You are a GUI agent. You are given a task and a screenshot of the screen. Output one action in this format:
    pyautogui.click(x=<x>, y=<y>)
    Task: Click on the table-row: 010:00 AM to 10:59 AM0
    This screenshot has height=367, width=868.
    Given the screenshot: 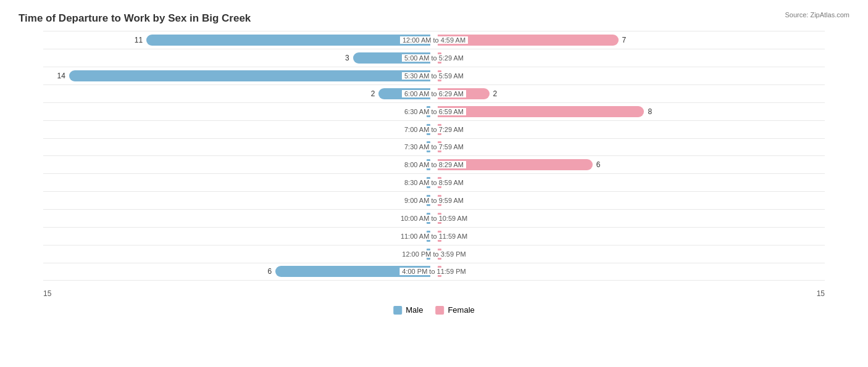 What is the action you would take?
    pyautogui.click(x=434, y=218)
    